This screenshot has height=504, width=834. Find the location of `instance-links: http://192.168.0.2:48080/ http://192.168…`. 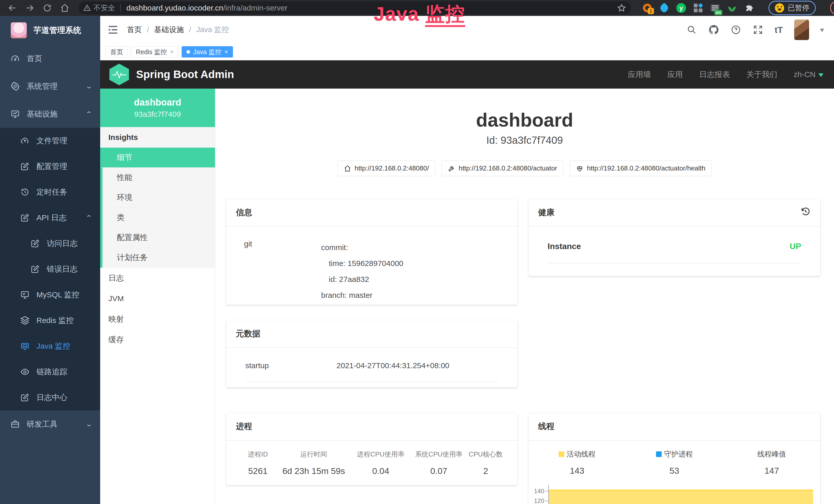

instance-links: http://192.168.0.2:48080/ http://192.168… is located at coordinates (525, 168).